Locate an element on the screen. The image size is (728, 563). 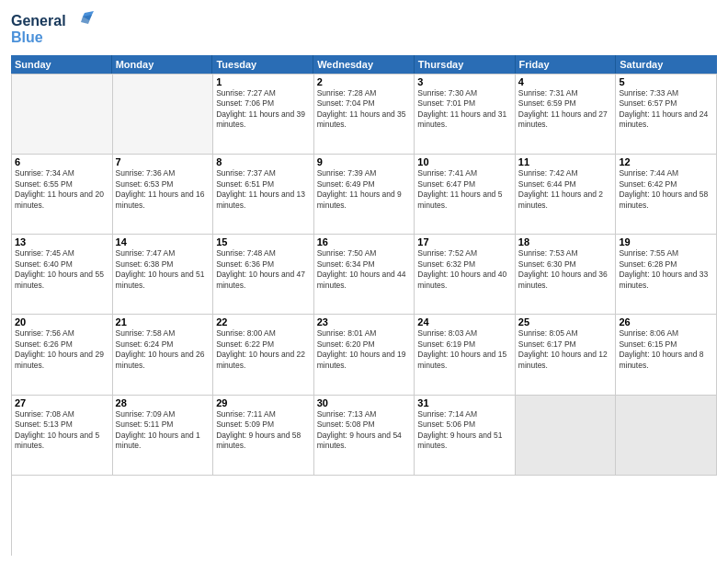
day-info: Sunrise: 8:03 AM Sunset: 6:19 PM Dayligh… is located at coordinates (465, 350).